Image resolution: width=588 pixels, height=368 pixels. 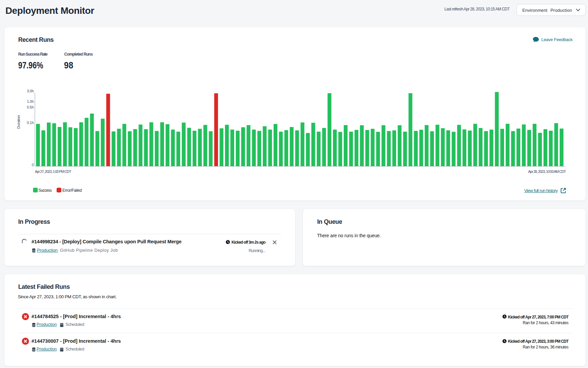 What do you see at coordinates (30, 123) in the screenshot?
I see `svg-text: 0.1h` at bounding box center [30, 123].